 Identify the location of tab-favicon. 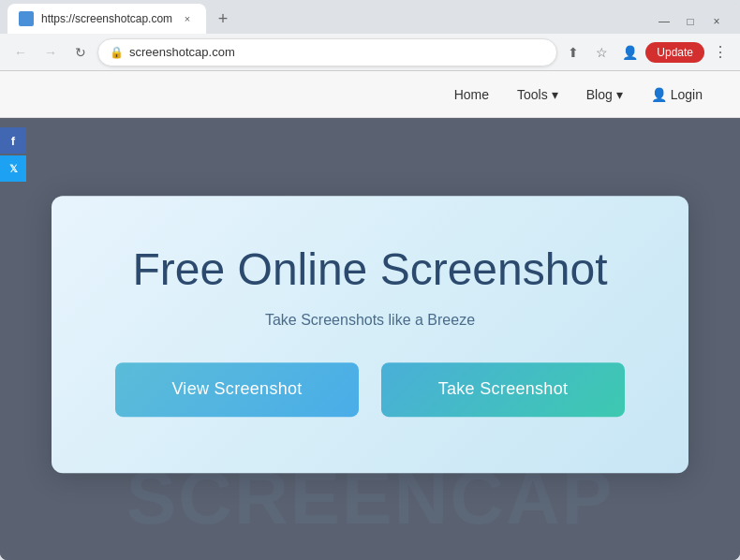
(26, 19).